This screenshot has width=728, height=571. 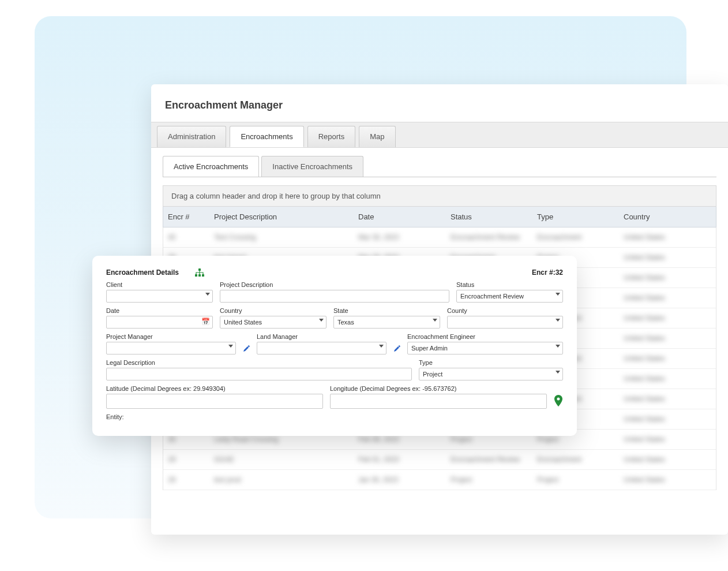 I want to click on table-row: 28test prodJan 30, 2023ProjectProjectUni…, so click(x=440, y=480).